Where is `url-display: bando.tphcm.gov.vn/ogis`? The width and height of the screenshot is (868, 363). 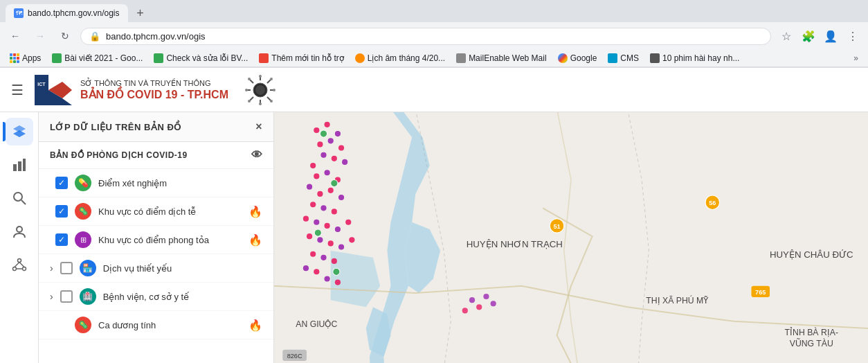 url-display: bando.tphcm.gov.vn/ogis is located at coordinates (156, 36).